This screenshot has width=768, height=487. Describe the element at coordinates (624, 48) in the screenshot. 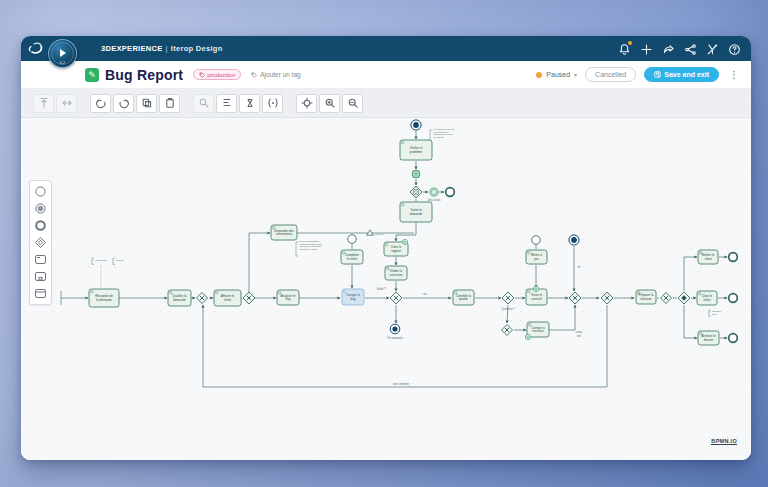

I see `notifications-bell-icon` at that location.